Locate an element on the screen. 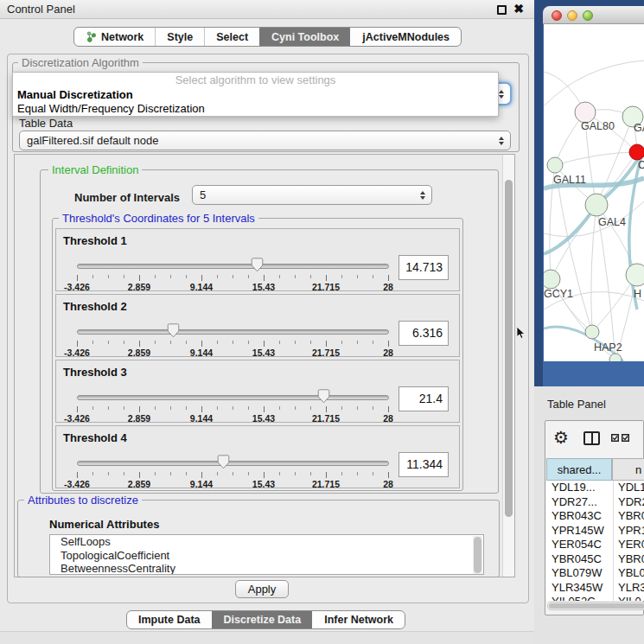 The image size is (644, 644). numerical-attributes-label: Numerical Attributes is located at coordinates (104, 524).